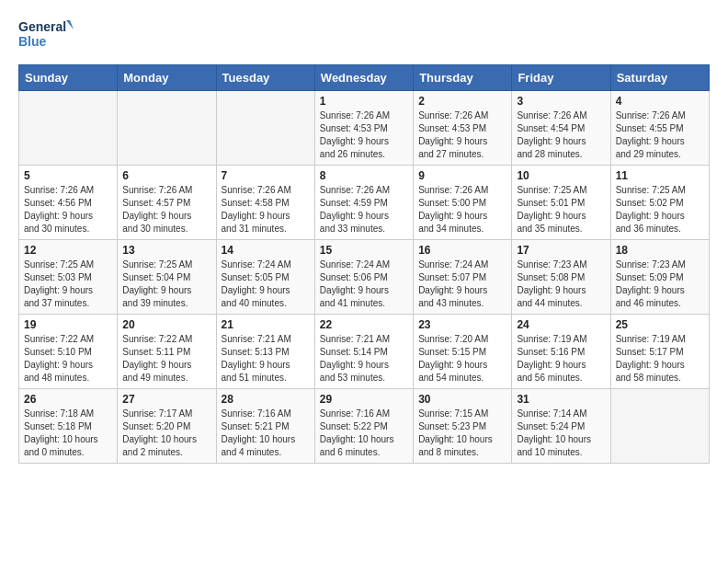 The width and height of the screenshot is (728, 563). I want to click on calendar-cell: 1Sunrise: 7:26 AM Sunset: 4:53 PM Daylig…, so click(364, 129).